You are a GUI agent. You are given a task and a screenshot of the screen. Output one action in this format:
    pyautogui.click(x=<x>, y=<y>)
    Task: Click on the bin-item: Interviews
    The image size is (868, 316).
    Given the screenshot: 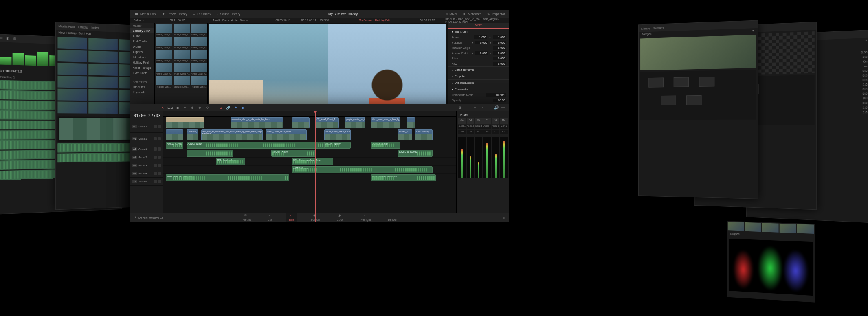 What is the action you would take?
    pyautogui.click(x=143, y=57)
    